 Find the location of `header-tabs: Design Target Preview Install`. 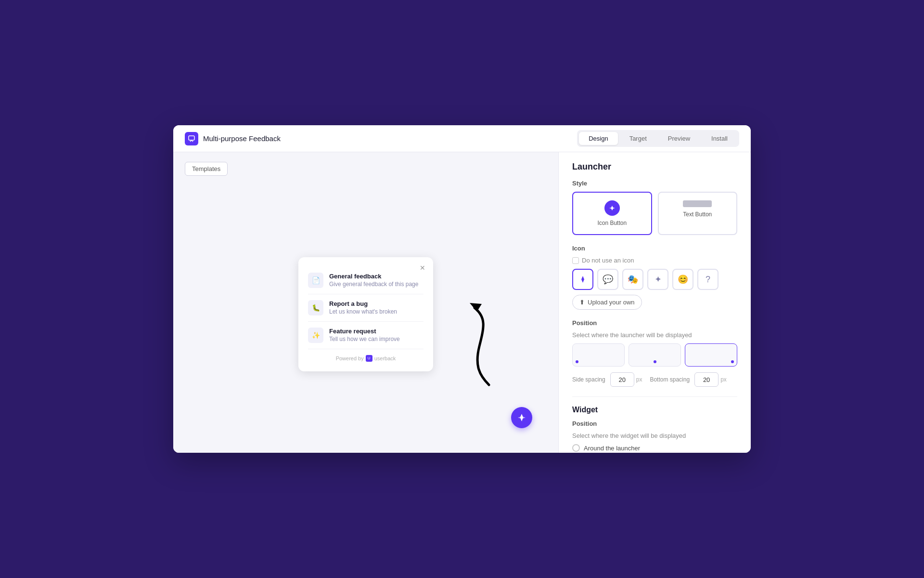

header-tabs: Design Target Preview Install is located at coordinates (658, 139).